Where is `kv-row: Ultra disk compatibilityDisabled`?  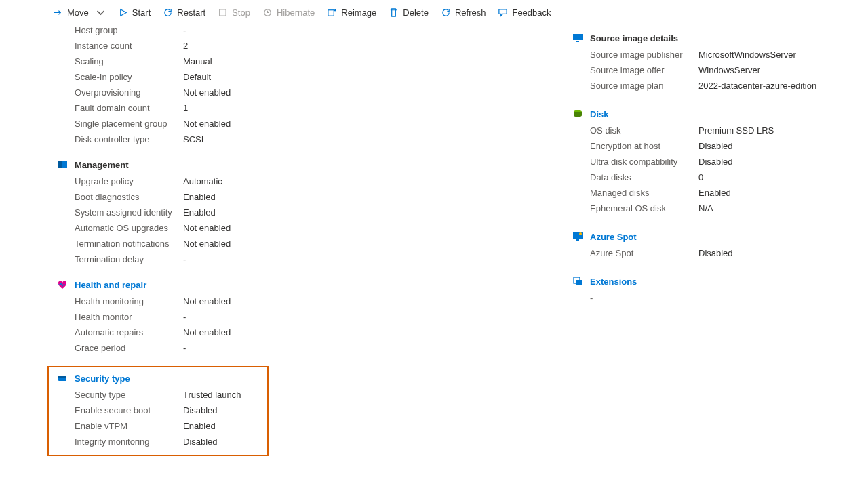 kv-row: Ultra disk compatibilityDisabled is located at coordinates (708, 161).